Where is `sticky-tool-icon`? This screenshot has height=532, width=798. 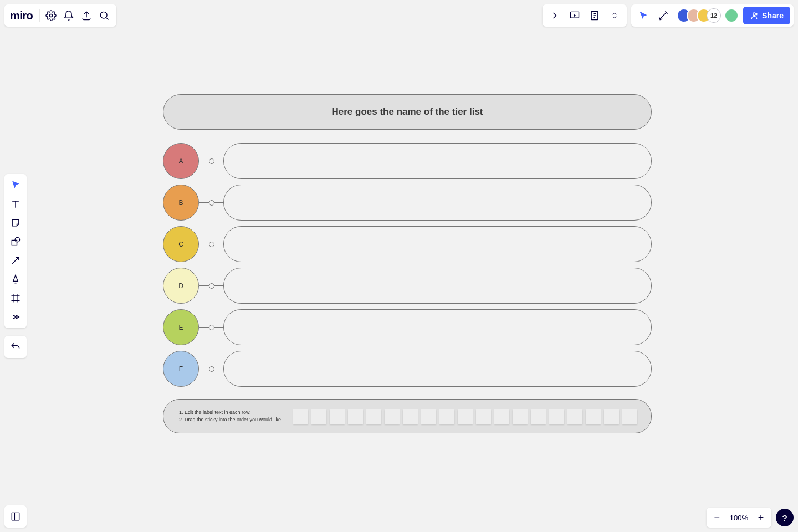 sticky-tool-icon is located at coordinates (16, 223).